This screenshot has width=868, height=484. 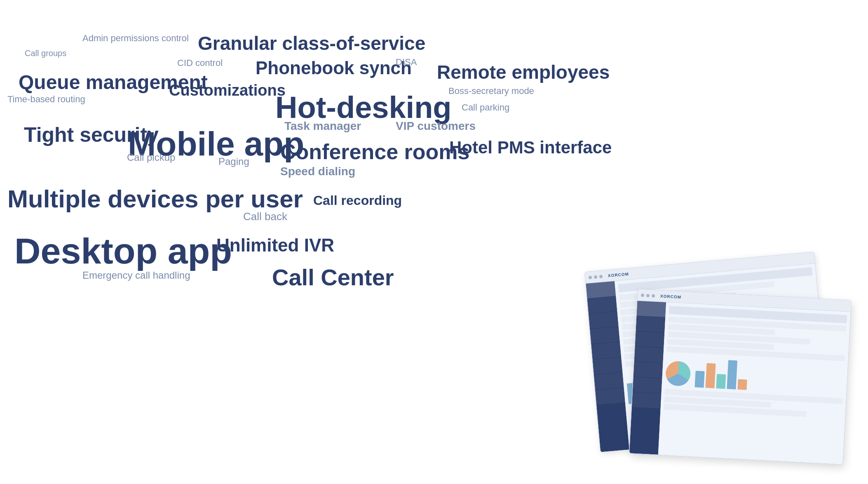 What do you see at coordinates (358, 200) in the screenshot?
I see `word-cloud-item: Call recording` at bounding box center [358, 200].